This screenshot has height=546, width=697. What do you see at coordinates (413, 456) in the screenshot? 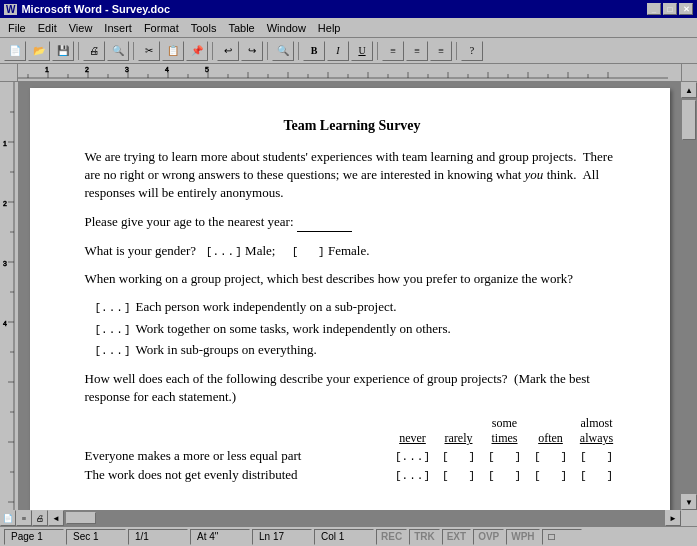
I see `rating-row-1-box-never: [...]` at bounding box center [413, 456].